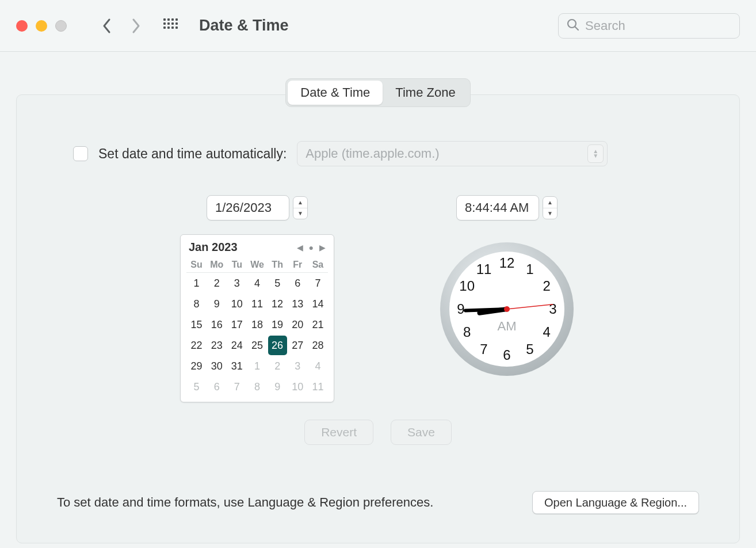 Image resolution: width=756 pixels, height=548 pixels. Describe the element at coordinates (616, 503) in the screenshot. I see `open-language-region-button: Open Language & Region...` at that location.